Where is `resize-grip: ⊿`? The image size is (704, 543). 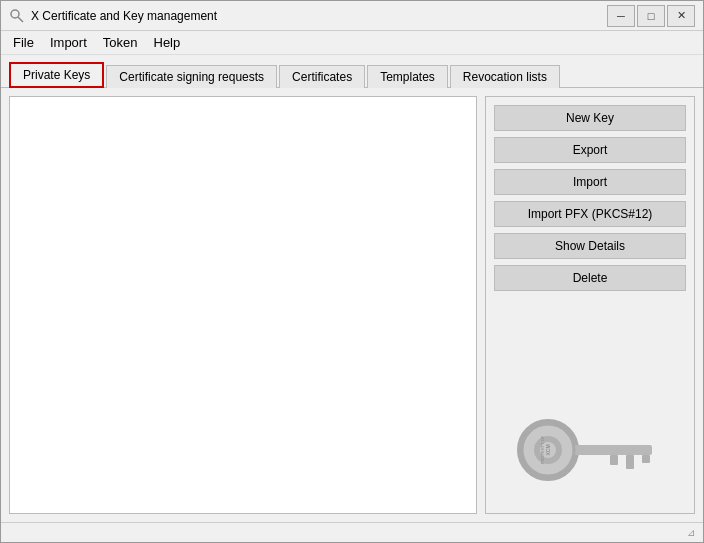
resize-grip: ⊿ is located at coordinates (691, 533).